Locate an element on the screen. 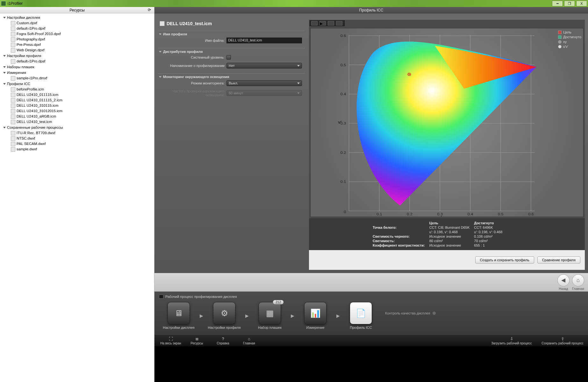 The height and width of the screenshot is (382, 588). info-table: ЦельДостигнутоТочка белого:CCT: CIE Illu… is located at coordinates (447, 234).